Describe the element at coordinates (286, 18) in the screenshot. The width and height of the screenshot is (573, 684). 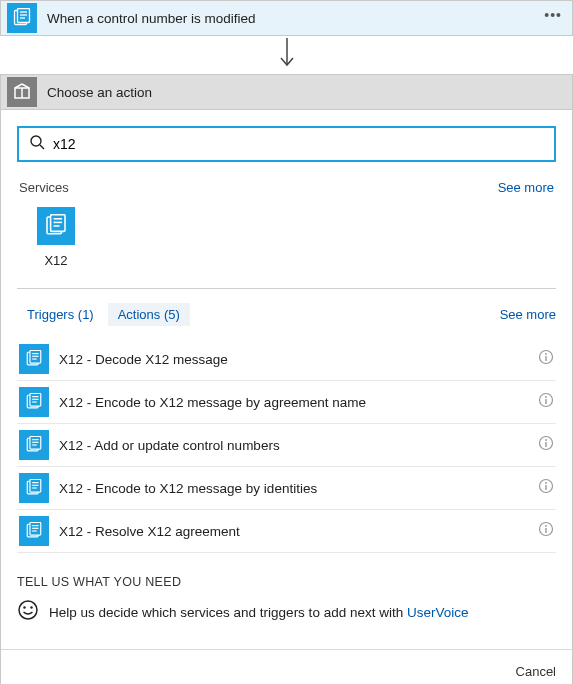
I see `trigger-step-header: When a control number is modified •••` at that location.